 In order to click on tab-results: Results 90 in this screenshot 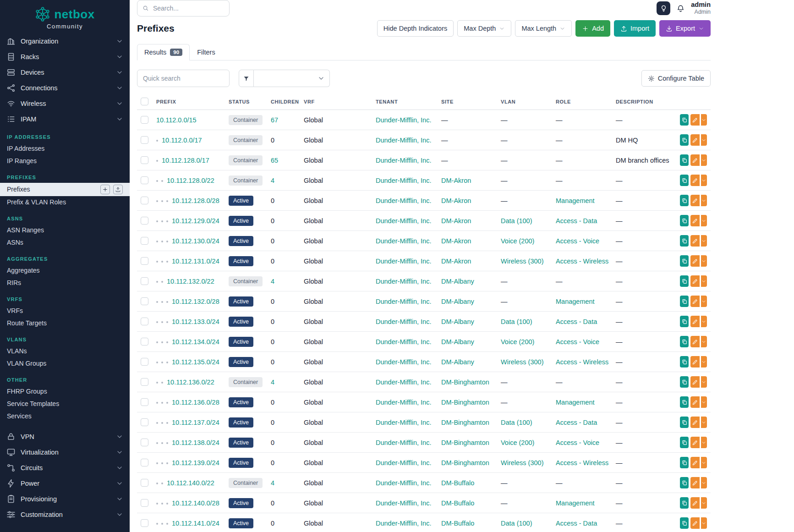, I will do `click(163, 52)`.